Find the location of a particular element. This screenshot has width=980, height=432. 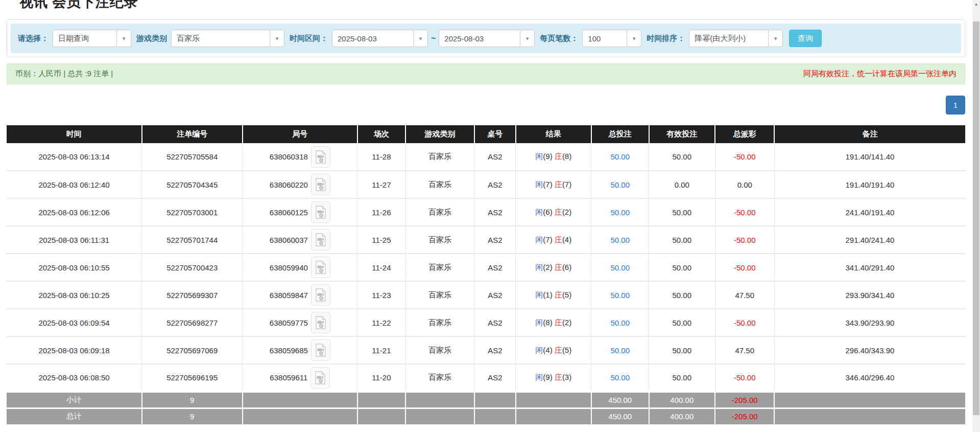

cell-payout: 47.50 is located at coordinates (745, 350).